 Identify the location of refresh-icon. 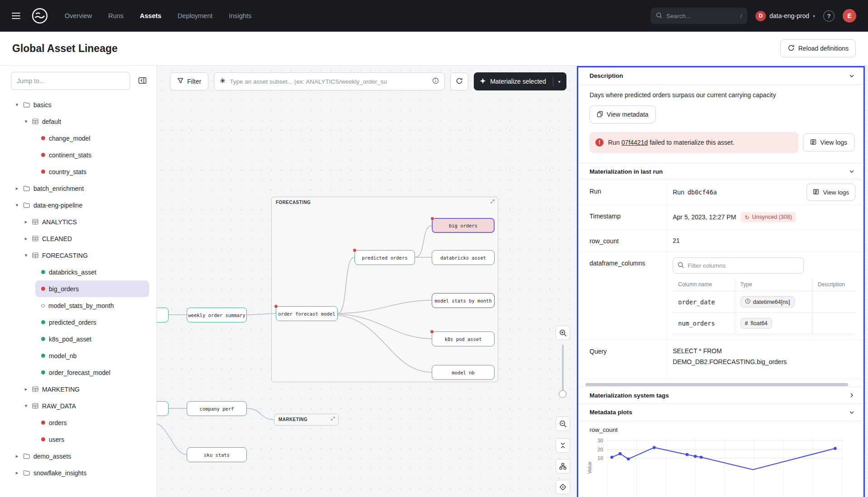
(459, 81).